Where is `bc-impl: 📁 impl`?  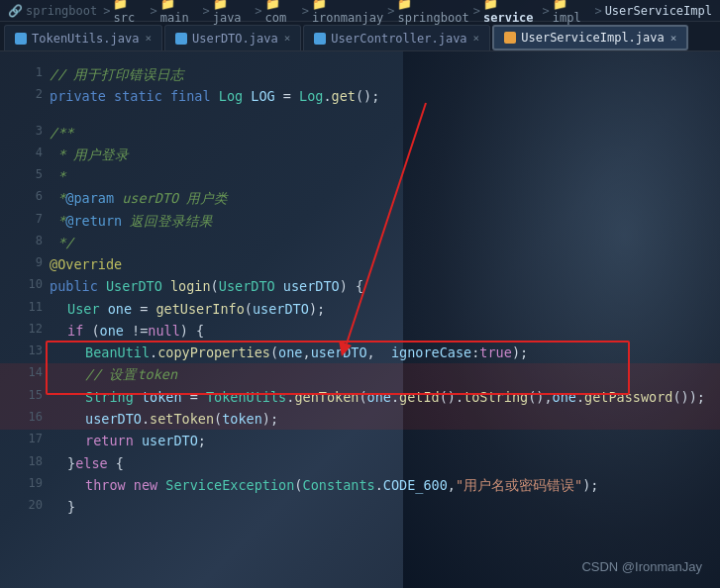
bc-impl: 📁 impl is located at coordinates (572, 12).